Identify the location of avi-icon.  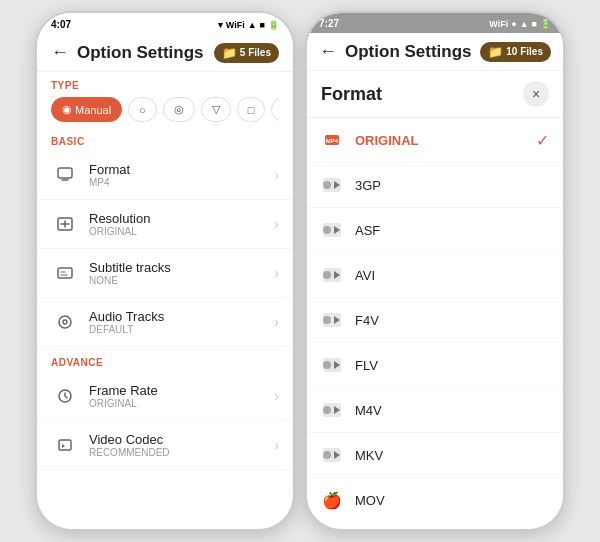
(332, 275).